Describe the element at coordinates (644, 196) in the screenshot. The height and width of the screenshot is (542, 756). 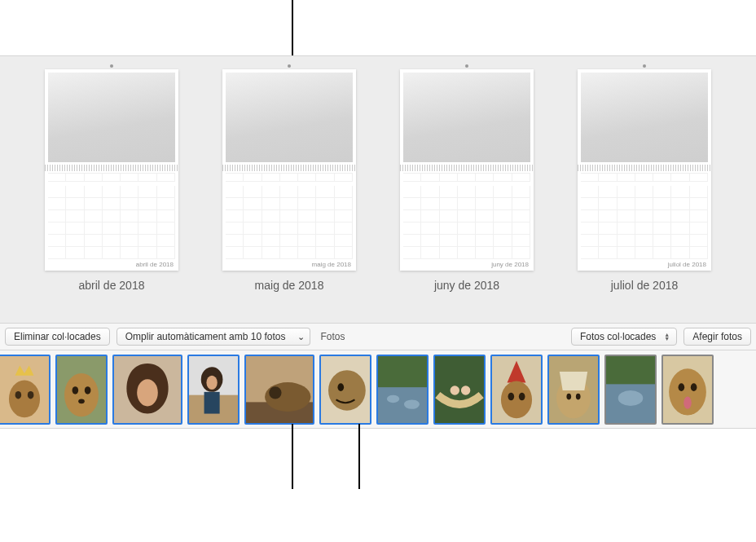
I see `month-july: juliol de 2018 juliol de 2018` at that location.